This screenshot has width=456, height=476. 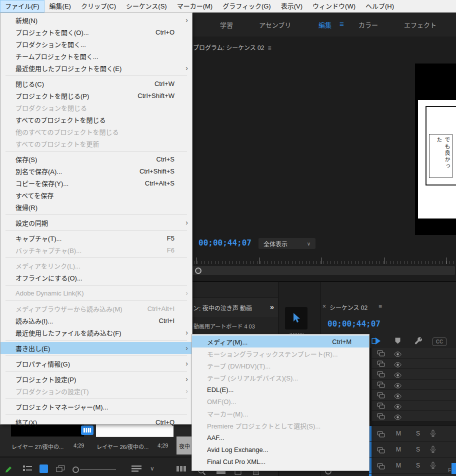 What do you see at coordinates (98, 6) in the screenshot?
I see `menubar-item: クリップ(C)` at bounding box center [98, 6].